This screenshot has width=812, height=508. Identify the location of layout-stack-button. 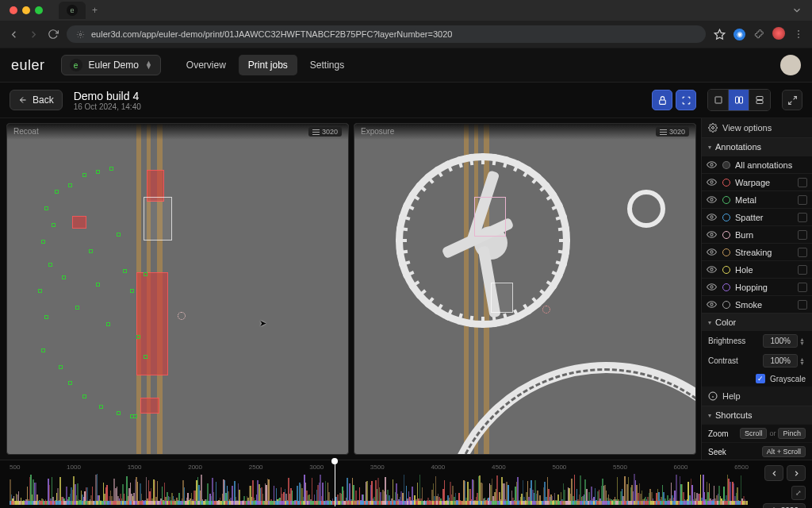
(760, 100).